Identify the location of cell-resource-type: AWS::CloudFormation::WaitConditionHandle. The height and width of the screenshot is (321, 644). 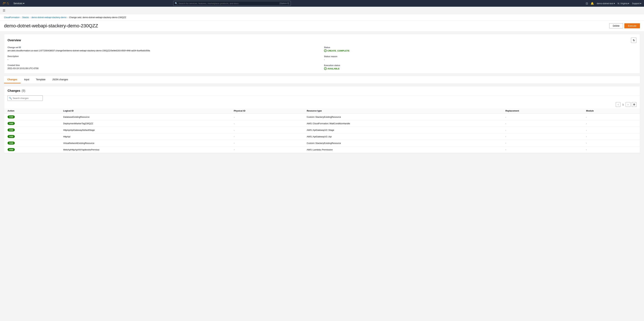
(402, 123).